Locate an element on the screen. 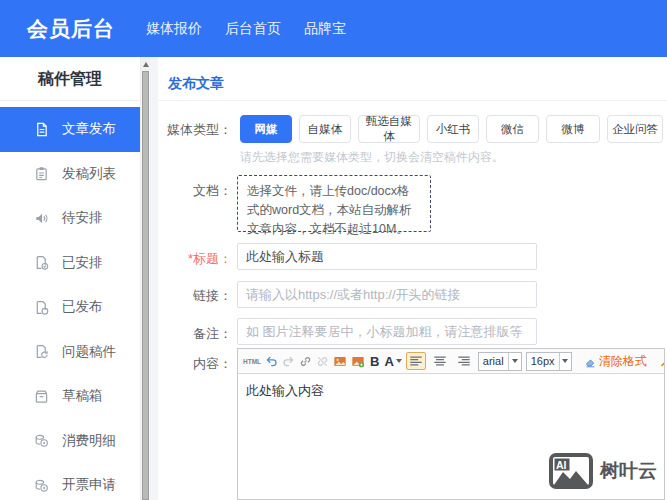  note-label: 备注： is located at coordinates (195, 334).